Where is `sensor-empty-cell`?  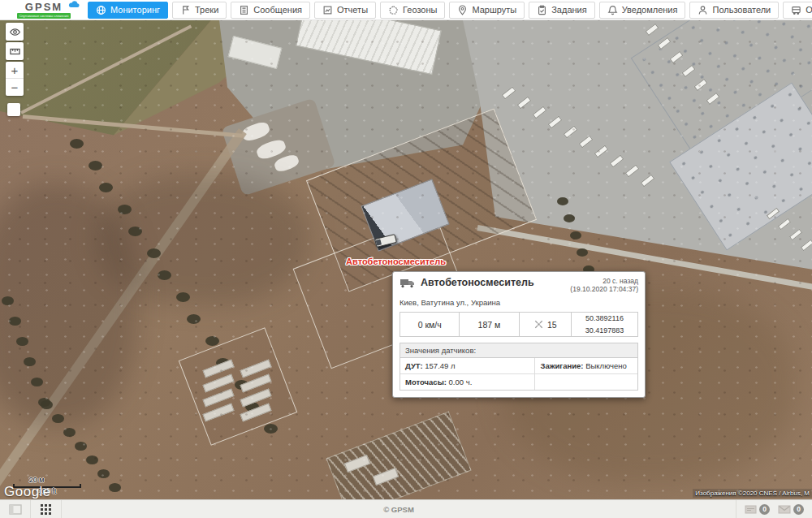 sensor-empty-cell is located at coordinates (586, 382).